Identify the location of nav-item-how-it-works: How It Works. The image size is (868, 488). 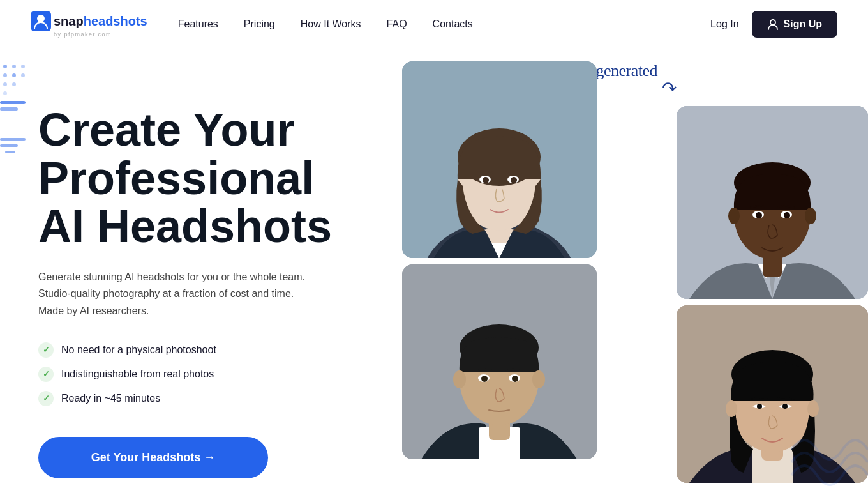
(331, 24).